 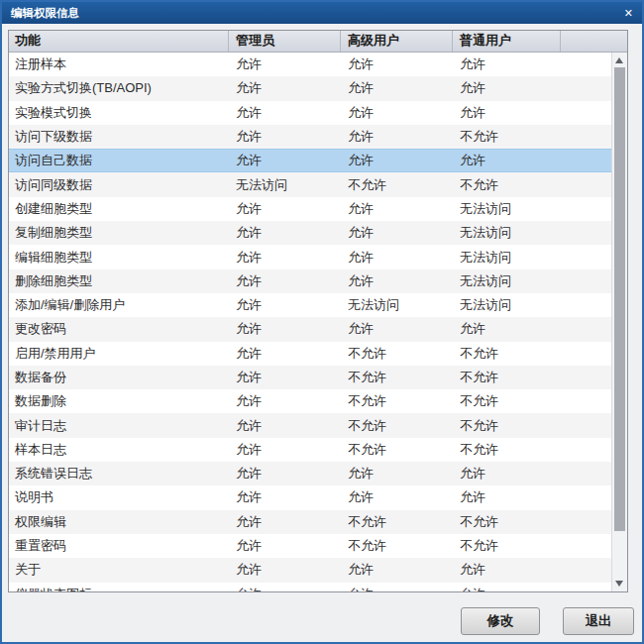 What do you see at coordinates (119, 64) in the screenshot?
I see `function-cell: 注册样本` at bounding box center [119, 64].